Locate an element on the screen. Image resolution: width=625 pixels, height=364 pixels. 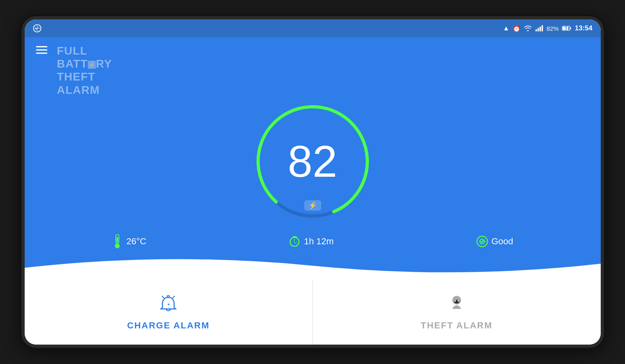
signal-icon is located at coordinates (539, 28).